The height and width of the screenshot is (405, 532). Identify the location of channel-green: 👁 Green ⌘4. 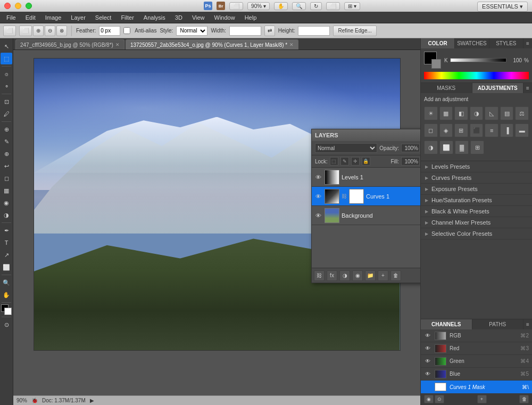
(477, 361).